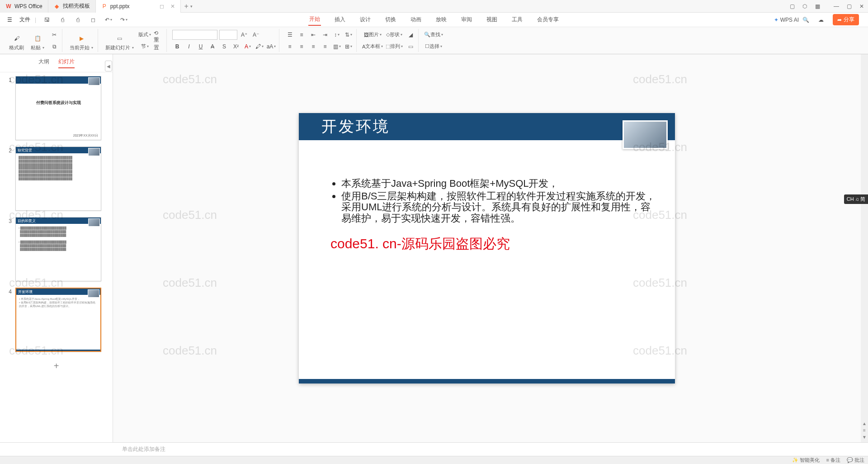 The height and width of the screenshot is (464, 868). I want to click on share-button: ➦ 分享, so click(846, 20).